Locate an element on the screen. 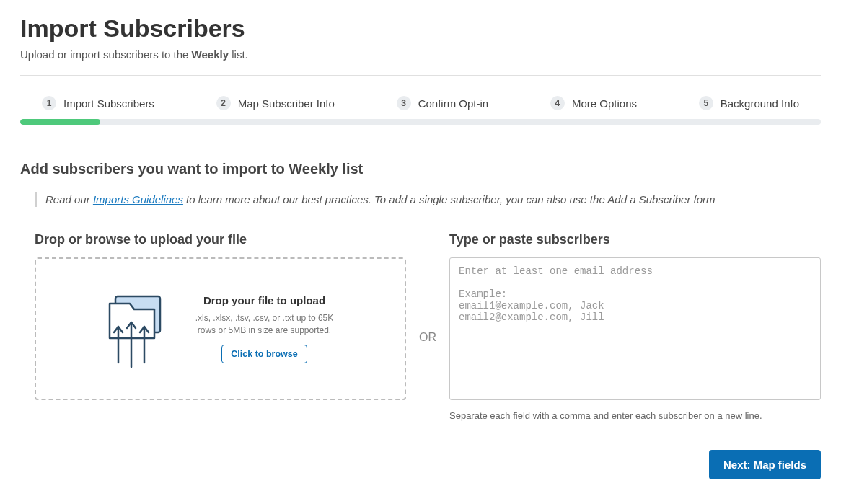  subscribers-textarea is located at coordinates (635, 329).